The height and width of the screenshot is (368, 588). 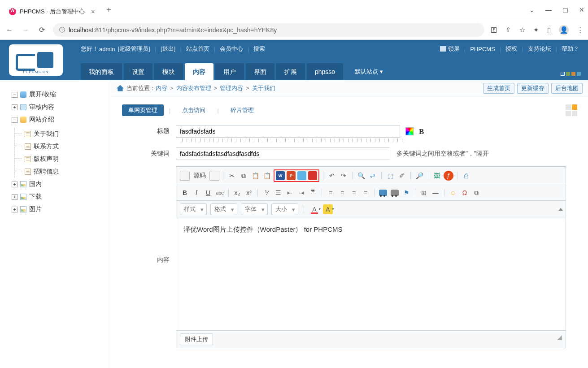 What do you see at coordinates (325, 72) in the screenshot?
I see `tab-phpsso: phpsso` at bounding box center [325, 72].